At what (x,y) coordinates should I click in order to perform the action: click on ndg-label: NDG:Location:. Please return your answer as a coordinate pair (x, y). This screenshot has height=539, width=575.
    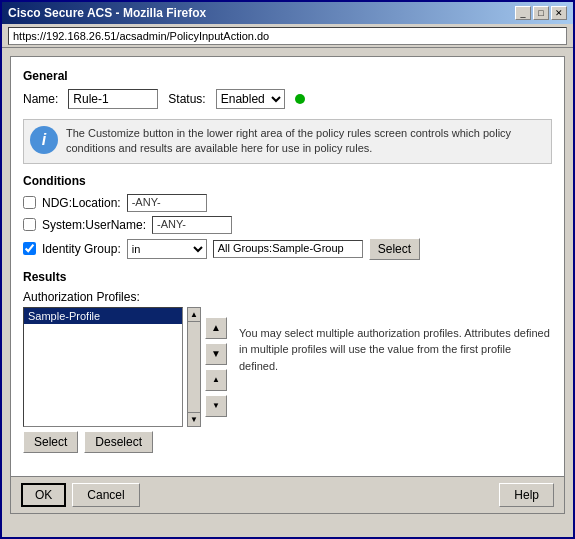
    Looking at the image, I should click on (82, 203).